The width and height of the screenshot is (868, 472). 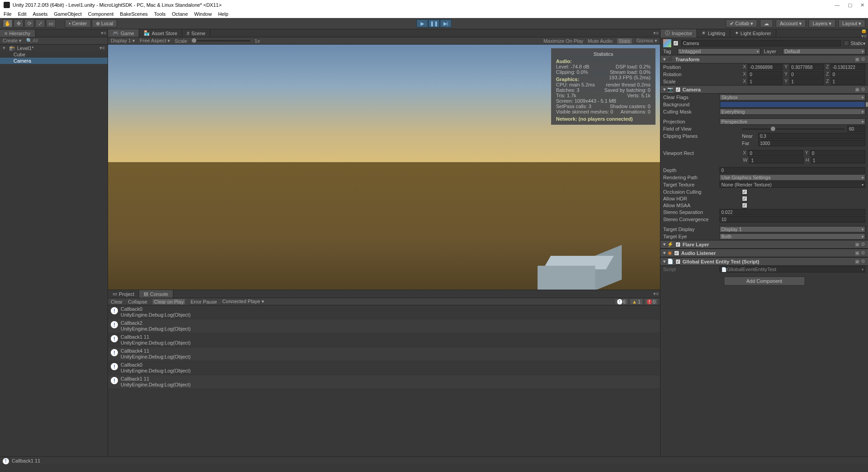 What do you see at coordinates (134, 14) in the screenshot?
I see `menu-bakescenes: BakeScenes` at bounding box center [134, 14].